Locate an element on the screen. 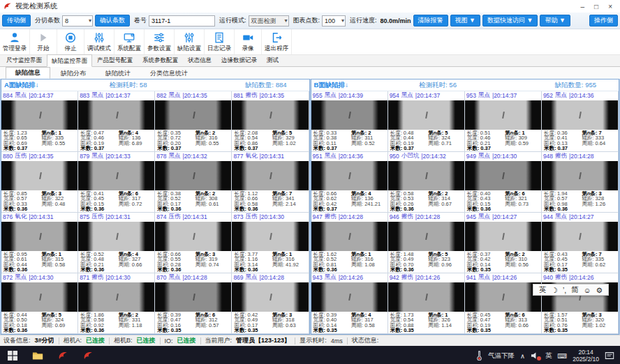 Image resolution: width=620 pixels, height=364 pixels. main-tab: 缺陷监控界面 is located at coordinates (70, 61).